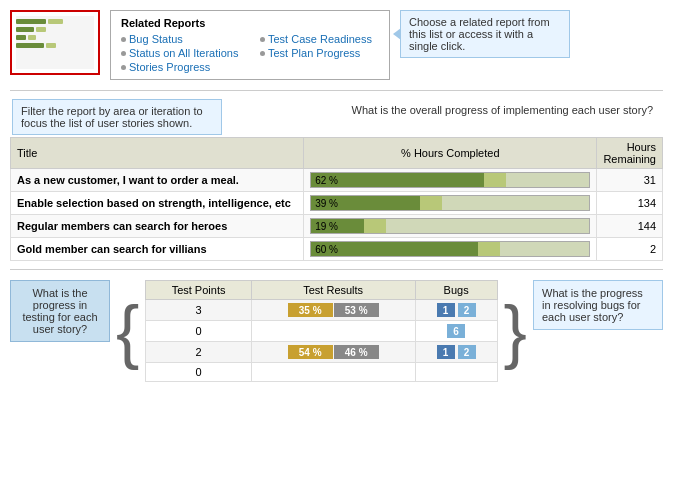 Image resolution: width=673 pixels, height=502 pixels. I want to click on hours-remaining: 144, so click(630, 226).